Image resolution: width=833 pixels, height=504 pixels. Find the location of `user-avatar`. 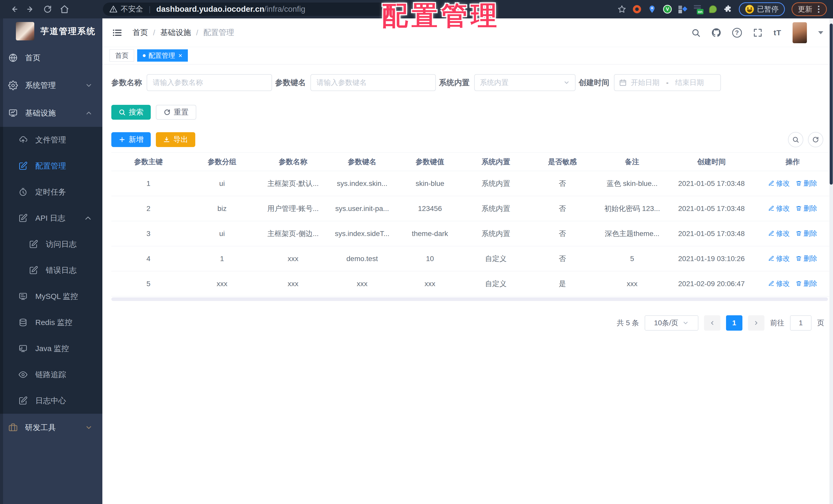

user-avatar is located at coordinates (800, 33).